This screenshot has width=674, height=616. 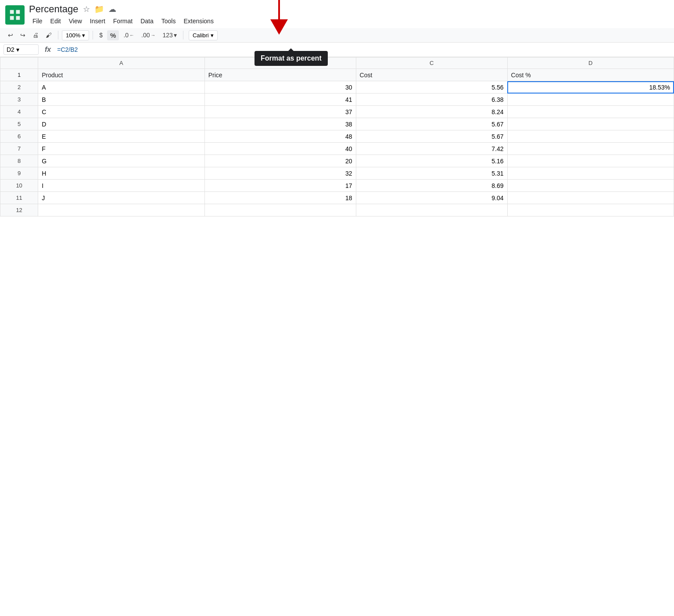 I want to click on row-num-10: 10, so click(x=19, y=186).